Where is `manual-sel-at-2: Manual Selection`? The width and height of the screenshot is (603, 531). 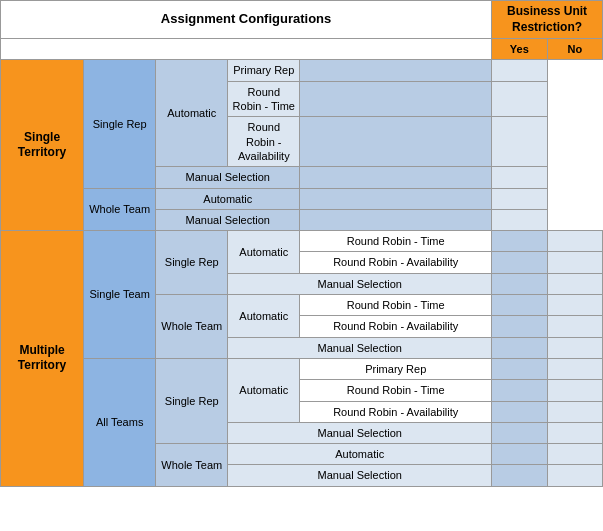
manual-sel-at-2: Manual Selection is located at coordinates (360, 476).